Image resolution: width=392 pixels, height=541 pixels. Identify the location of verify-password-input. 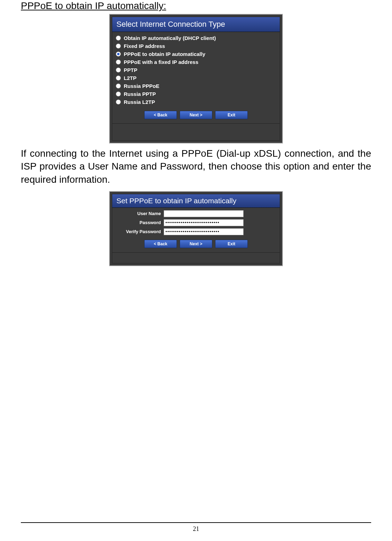
(204, 232).